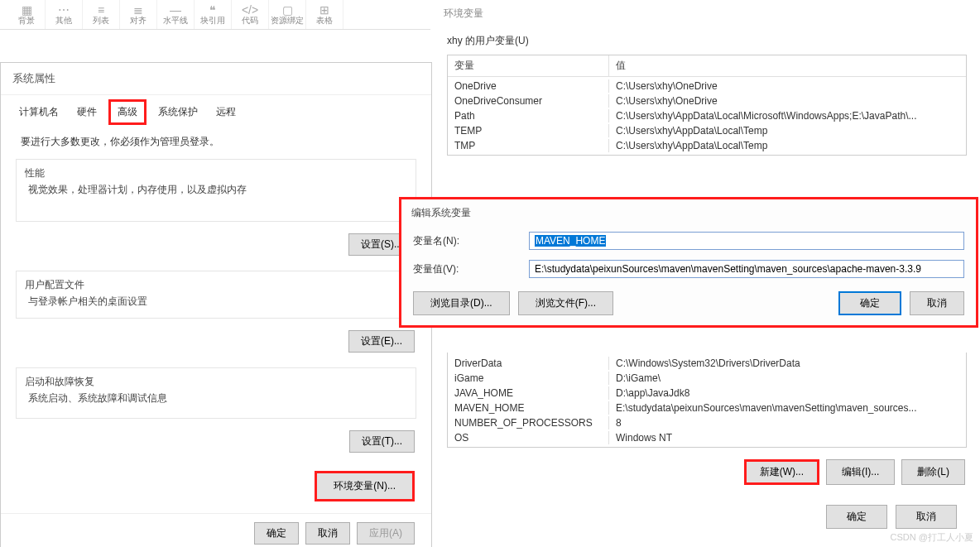 The height and width of the screenshot is (547, 980). I want to click on table-row: TEMPC:\Users\xhy\AppData\Local\Temp, so click(707, 131).